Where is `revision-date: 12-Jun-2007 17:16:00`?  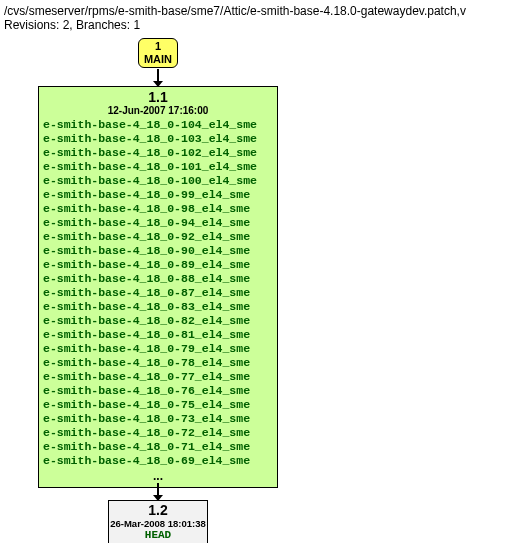 revision-date: 12-Jun-2007 17:16:00 is located at coordinates (158, 112).